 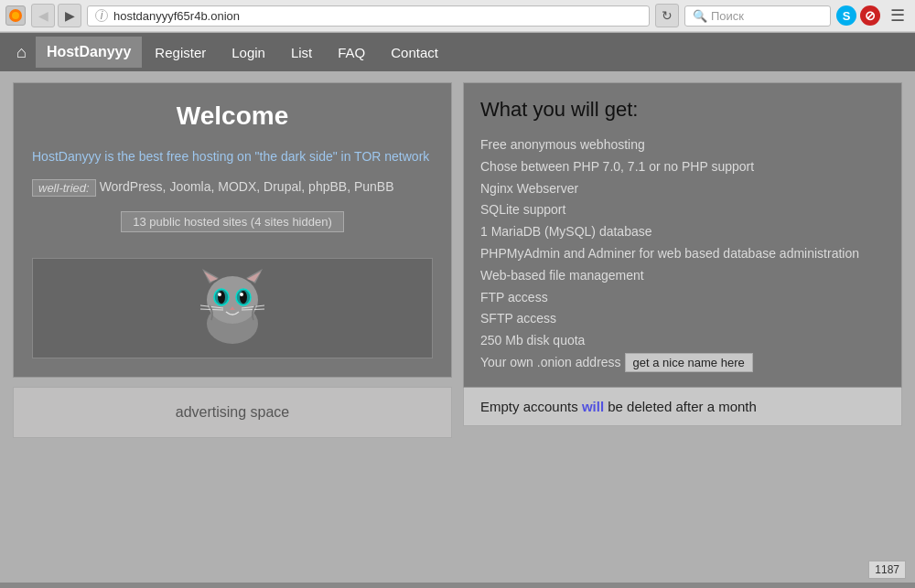 I want to click on forward-button: ▶, so click(x=70, y=16).